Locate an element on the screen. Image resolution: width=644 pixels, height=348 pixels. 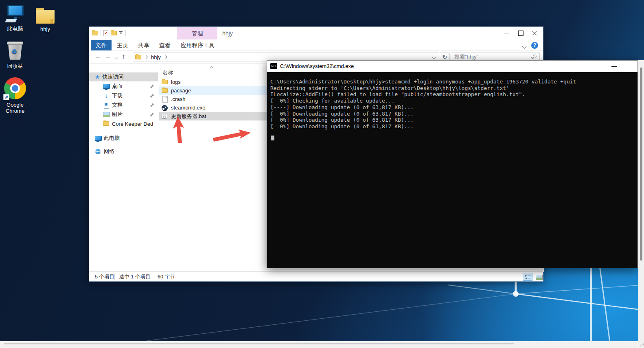
explorer-app-icon is located at coordinates (95, 33).